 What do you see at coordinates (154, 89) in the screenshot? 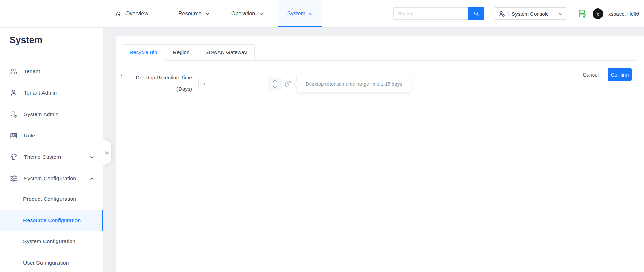
I see `label-line-2: (Days)` at bounding box center [154, 89].